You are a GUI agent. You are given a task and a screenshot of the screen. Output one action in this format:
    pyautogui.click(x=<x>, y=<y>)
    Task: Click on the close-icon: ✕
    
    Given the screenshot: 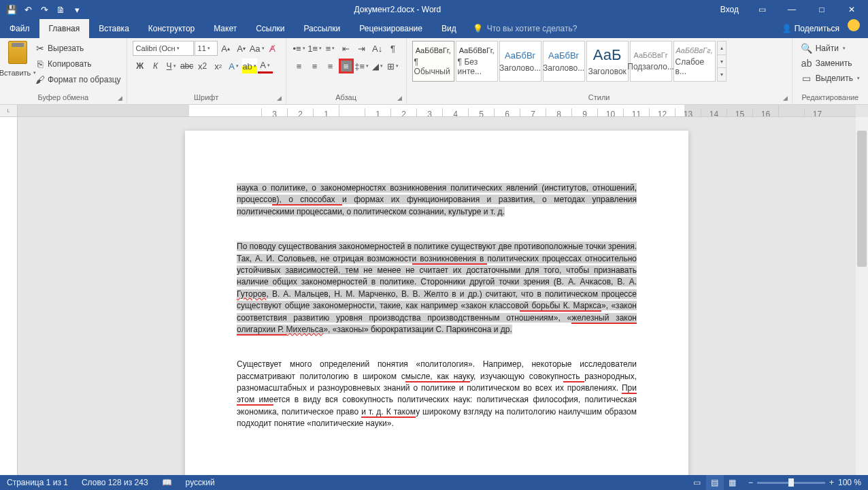 What is the action you would take?
    pyautogui.click(x=852, y=10)
    